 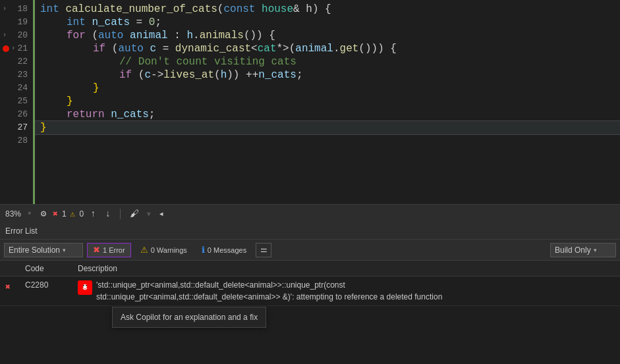 What do you see at coordinates (5, 9) in the screenshot?
I see `collapse-arrow-18: ›` at bounding box center [5, 9].